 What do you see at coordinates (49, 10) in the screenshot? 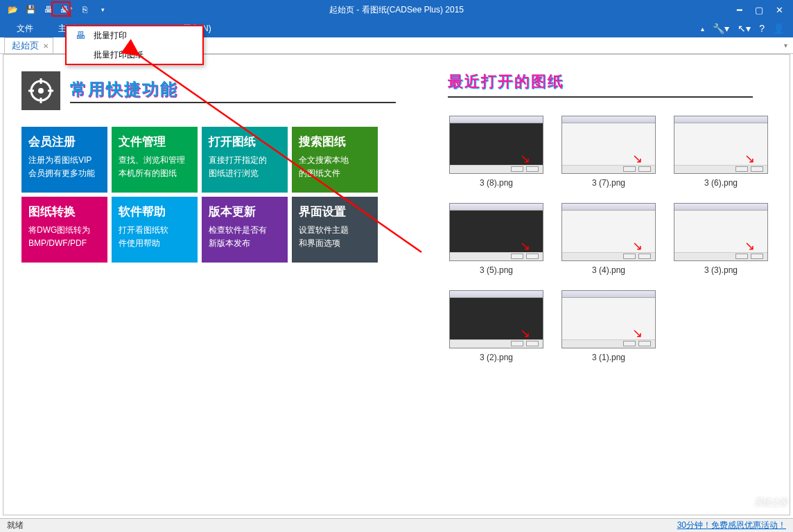
I see `print-icon: 🖶` at bounding box center [49, 10].